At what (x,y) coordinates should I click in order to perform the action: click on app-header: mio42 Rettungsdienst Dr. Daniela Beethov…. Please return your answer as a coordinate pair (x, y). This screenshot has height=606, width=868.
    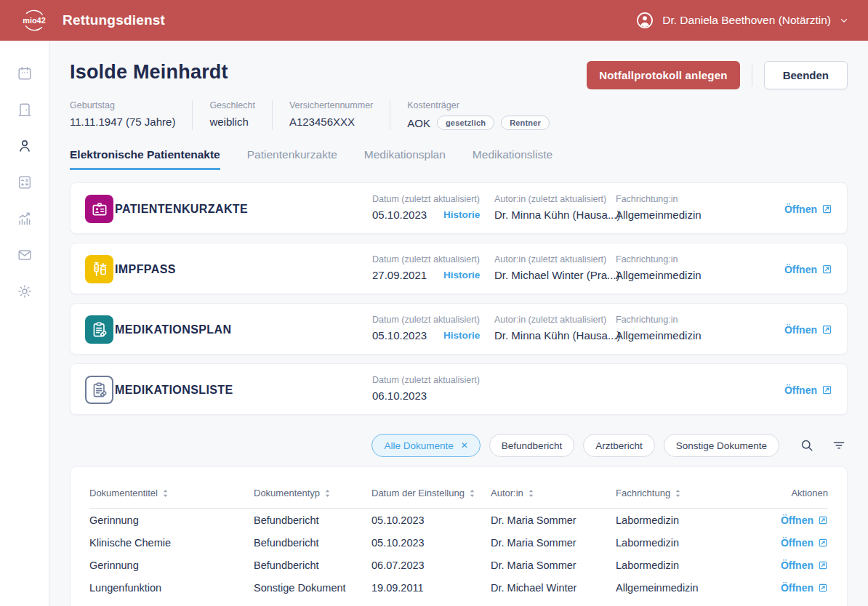
    Looking at the image, I should click on (434, 20).